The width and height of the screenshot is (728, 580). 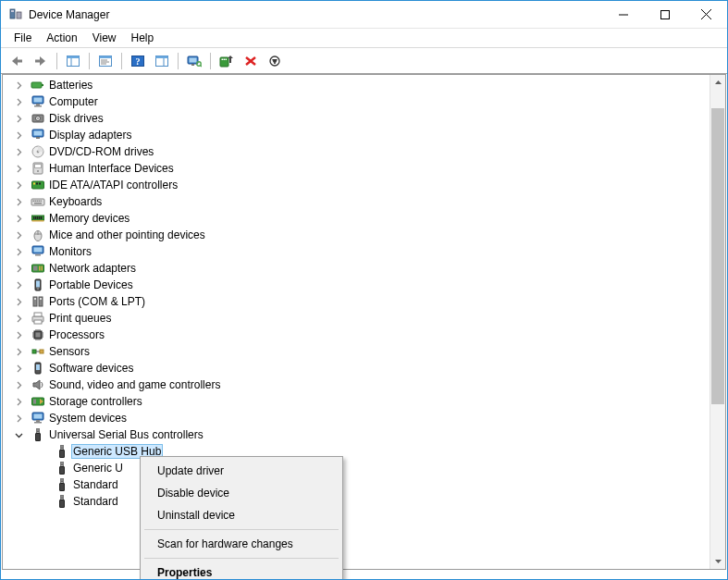 What do you see at coordinates (357, 335) in the screenshot?
I see `tree-node: Processors` at bounding box center [357, 335].